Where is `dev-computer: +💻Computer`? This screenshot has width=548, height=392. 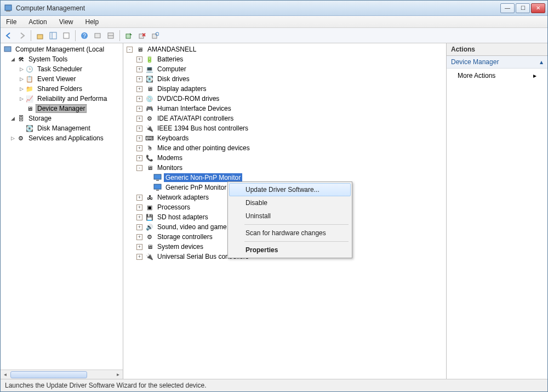 dev-computer: +💻Computer is located at coordinates (289, 69).